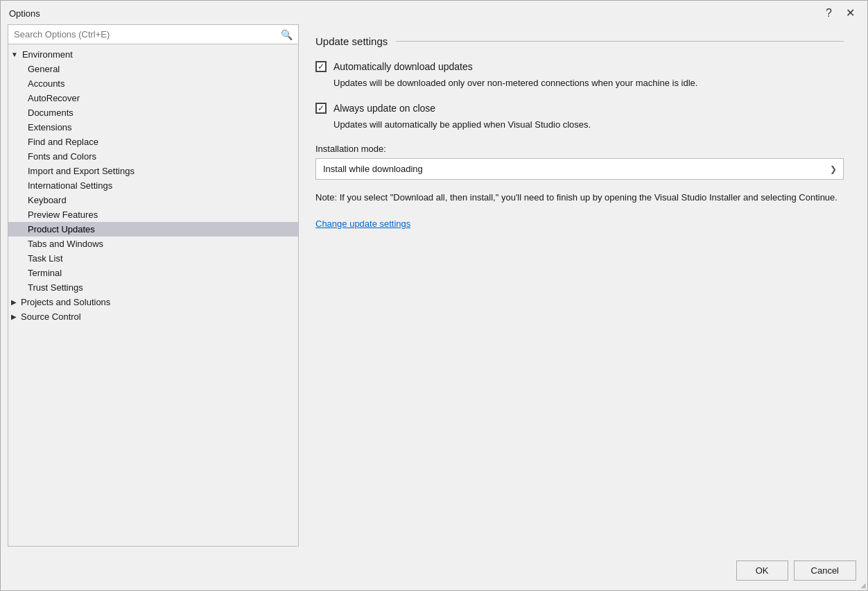 This screenshot has height=591, width=868. I want to click on auto-download-label: Automatically download updates, so click(403, 67).